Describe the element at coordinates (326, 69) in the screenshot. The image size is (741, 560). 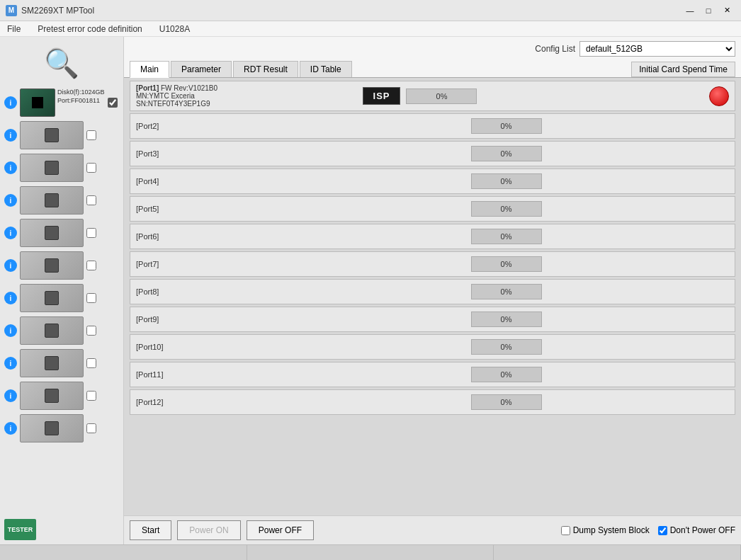
I see `tab-id-table: ID Table` at that location.